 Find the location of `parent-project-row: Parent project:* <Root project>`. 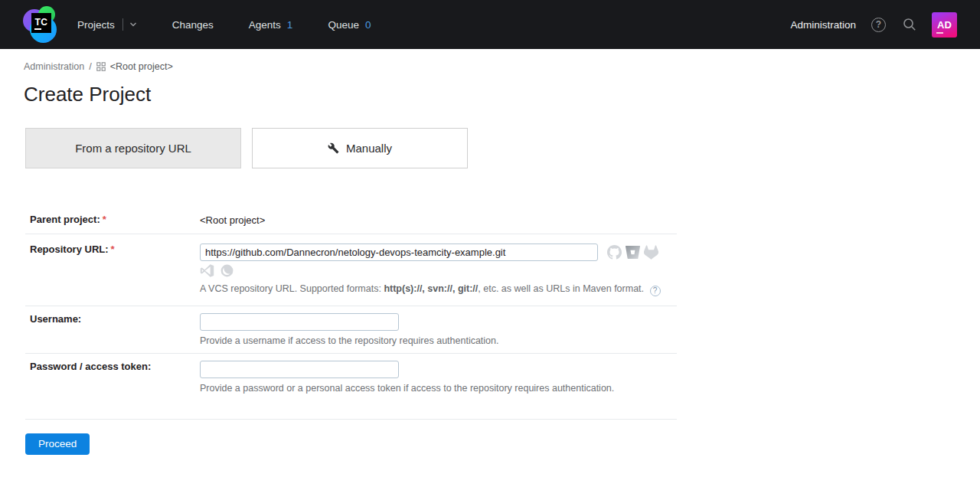

parent-project-row: Parent project:* <Root project> is located at coordinates (351, 221).